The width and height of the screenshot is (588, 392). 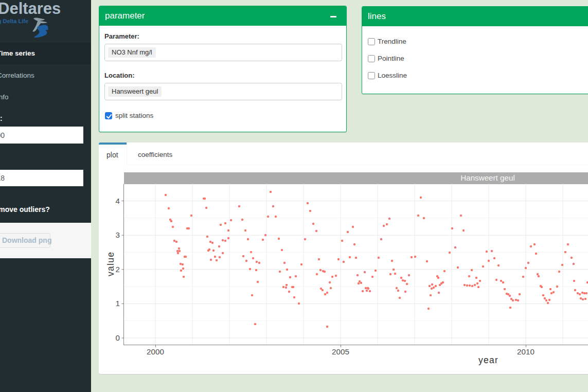 What do you see at coordinates (118, 337) in the screenshot?
I see `svg-text: 0` at bounding box center [118, 337].